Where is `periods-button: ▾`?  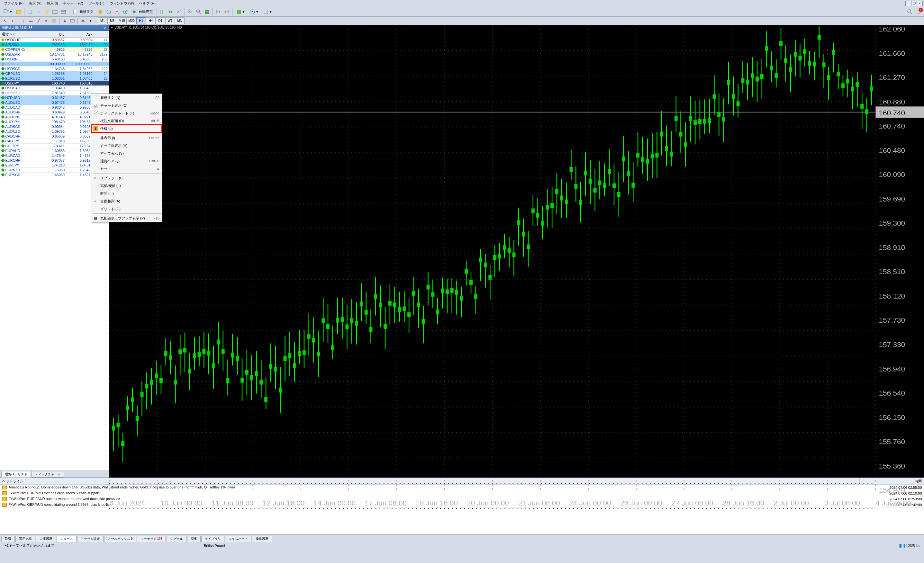 periods-button: ▾ is located at coordinates (254, 12).